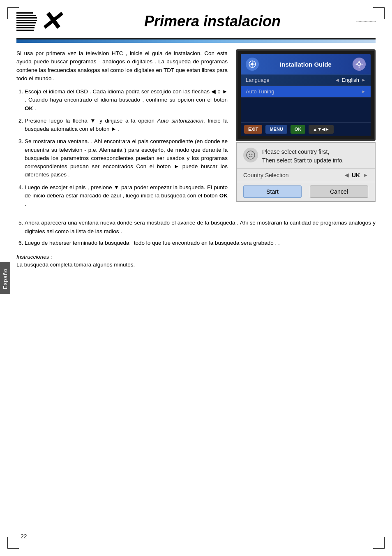  Describe the element at coordinates (27, 21) in the screenshot. I see `logo-lines` at that location.